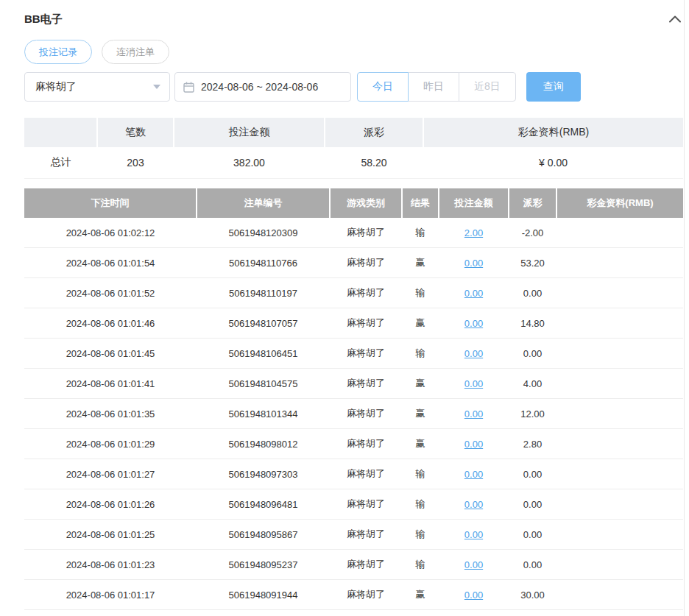 The width and height of the screenshot is (689, 616). Describe the element at coordinates (353, 87) in the screenshot. I see `filter-bar: 麻将胡了 2024-08-06 ~ 2024-08-06 今日 昨日` at that location.